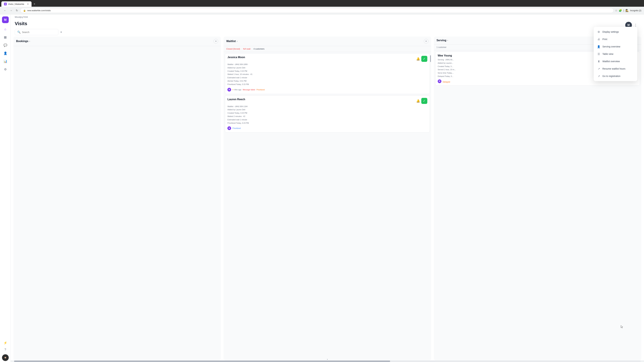 The width and height of the screenshot is (644, 362). What do you see at coordinates (328, 128) in the screenshot?
I see `card-footer-lauren: M Prioritized` at bounding box center [328, 128].